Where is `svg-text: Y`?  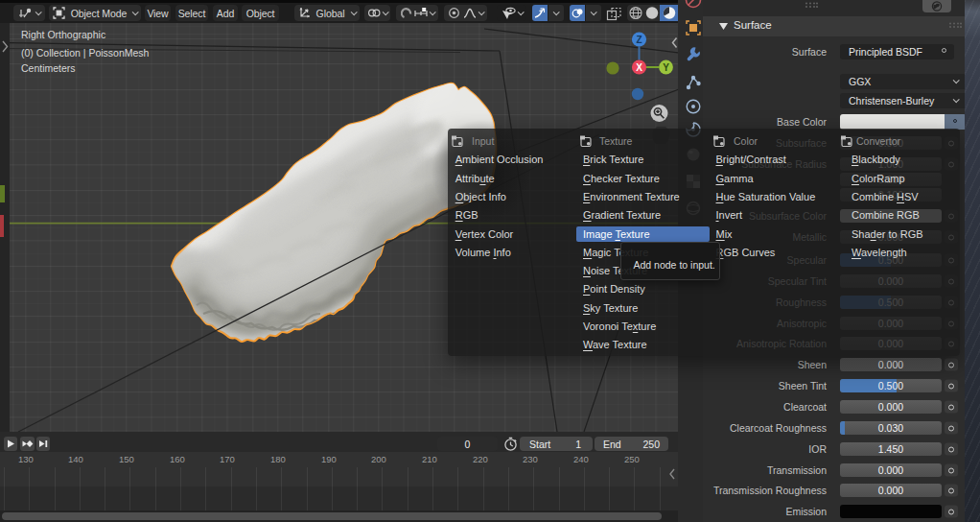
svg-text: Y is located at coordinates (665, 67).